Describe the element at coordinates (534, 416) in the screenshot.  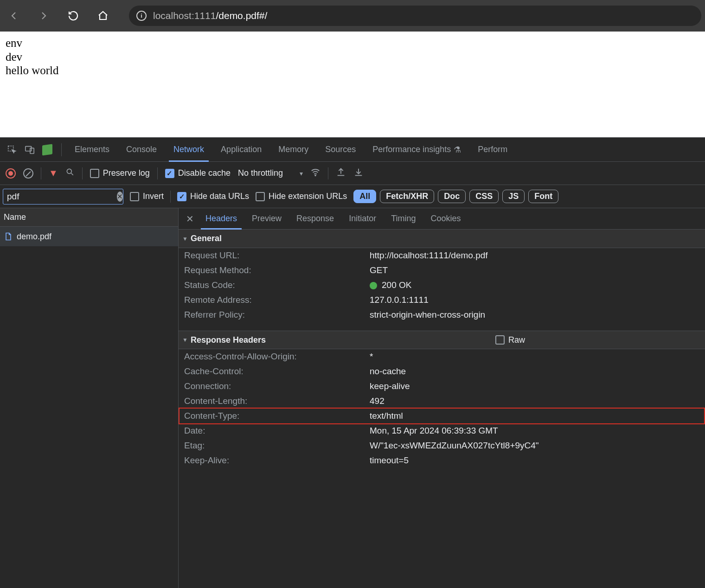
I see `header-value: text/html` at that location.